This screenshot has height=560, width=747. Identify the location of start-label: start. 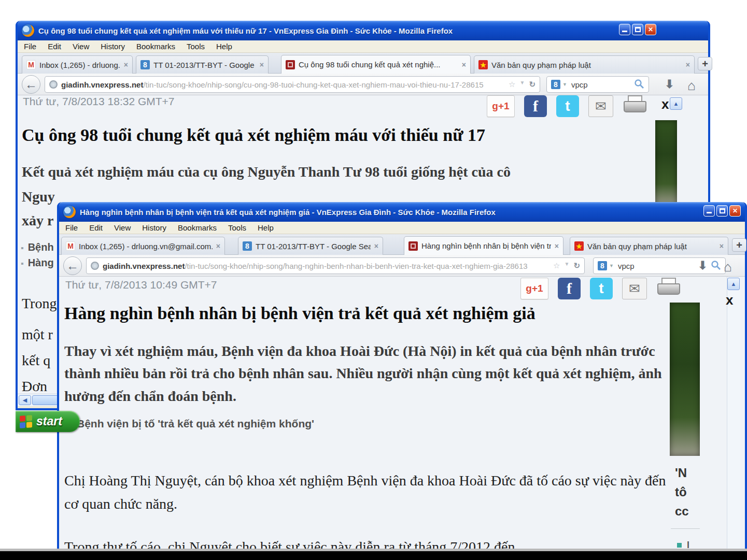
(49, 422).